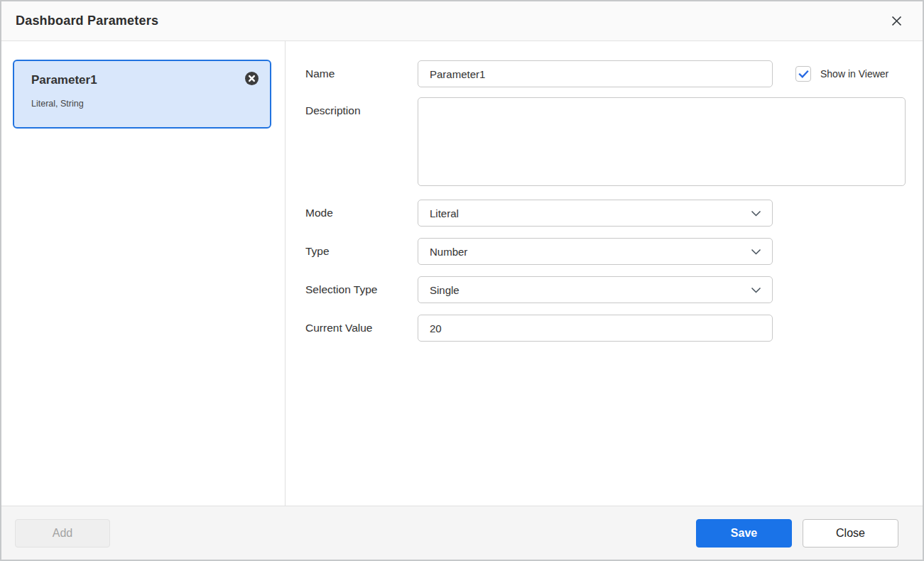 This screenshot has width=924, height=561. What do you see at coordinates (854, 74) in the screenshot?
I see `show-in-viewer-label: Show in Viewer` at bounding box center [854, 74].